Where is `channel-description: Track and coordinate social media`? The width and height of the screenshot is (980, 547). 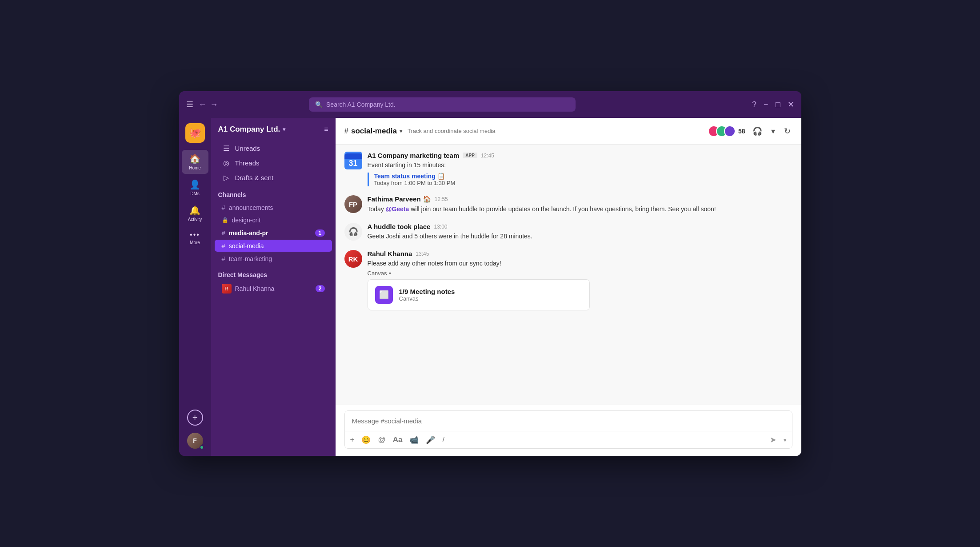
channel-description: Track and coordinate social media is located at coordinates (555, 131).